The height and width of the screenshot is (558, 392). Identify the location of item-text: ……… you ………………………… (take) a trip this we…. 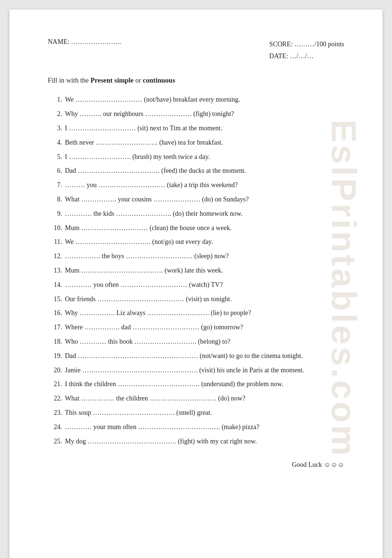
(204, 185).